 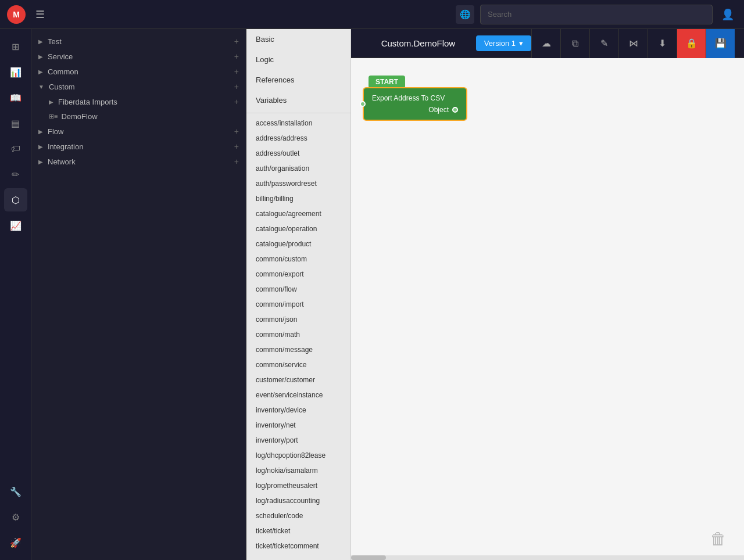 I want to click on tree-item-flow: ▶ Flow +, so click(x=138, y=131).